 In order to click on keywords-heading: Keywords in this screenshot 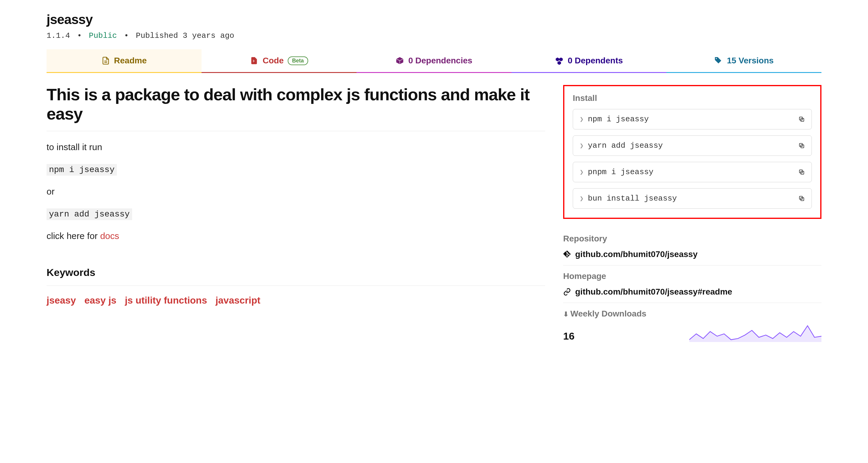, I will do `click(296, 276)`.